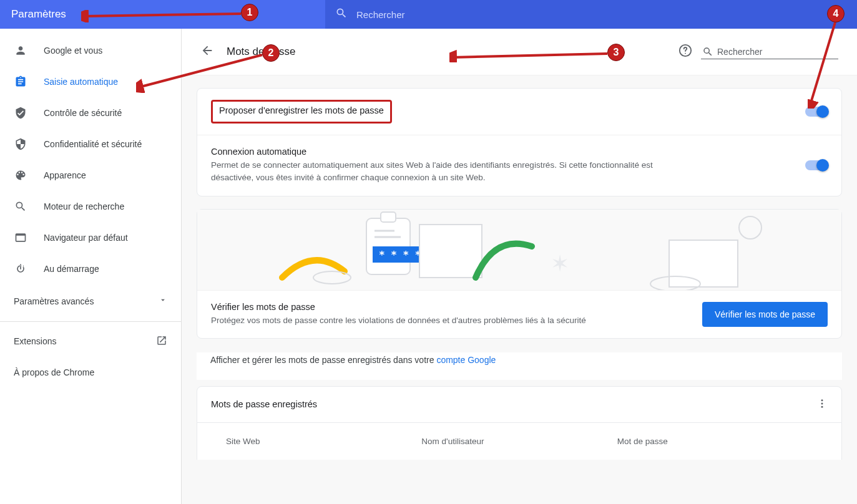 This screenshot has height=504, width=857. Describe the element at coordinates (301, 112) in the screenshot. I see `annotation-highlight: Proposer d'enregistrer les mots de passe` at that location.